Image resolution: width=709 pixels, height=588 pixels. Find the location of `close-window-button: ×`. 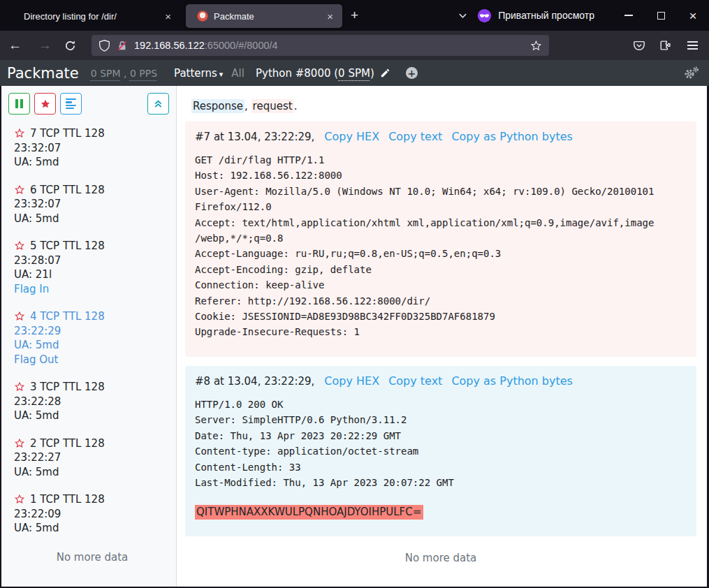

close-window-button: × is located at coordinates (693, 15).